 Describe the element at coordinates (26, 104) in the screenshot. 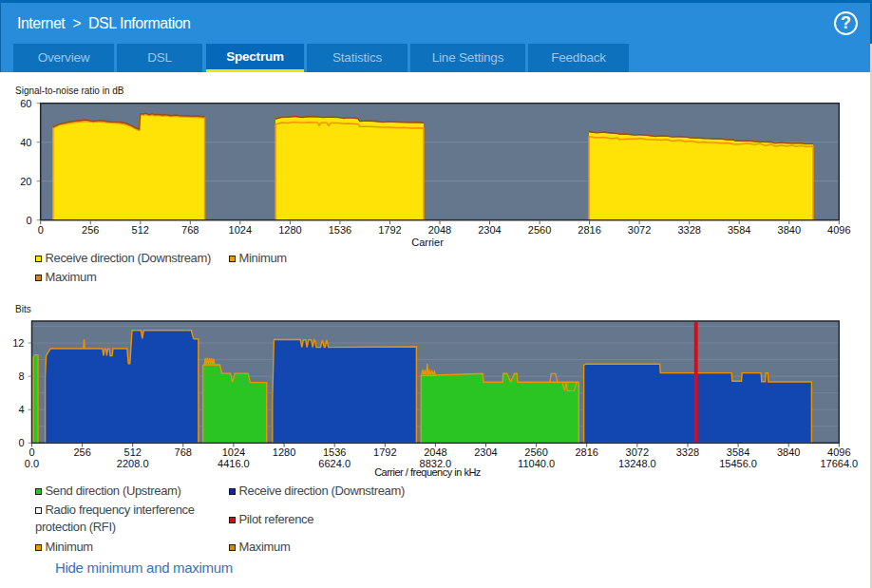

I see `svg-text: 60` at that location.